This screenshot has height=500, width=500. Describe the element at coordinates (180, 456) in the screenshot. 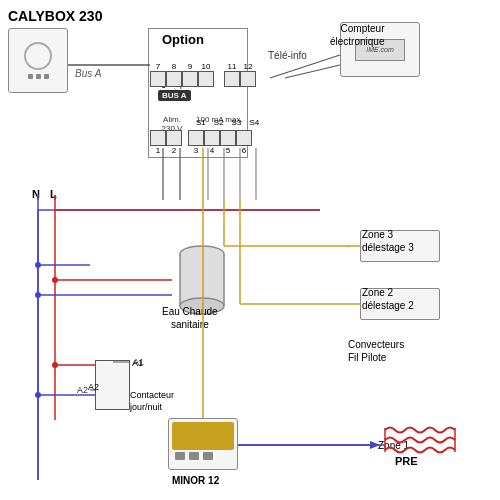

I see `minor-btn1` at that location.